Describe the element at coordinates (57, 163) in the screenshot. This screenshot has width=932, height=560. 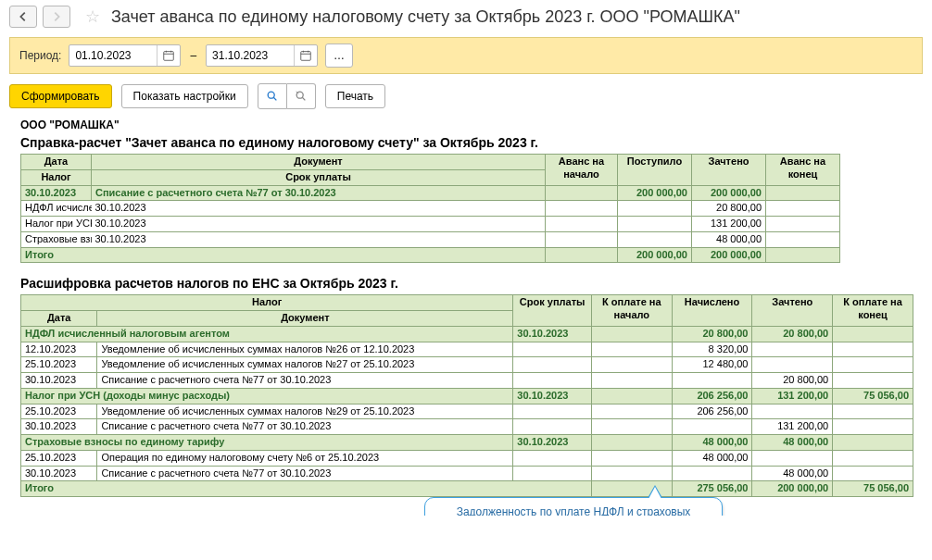
I see `th-date: Дата` at that location.